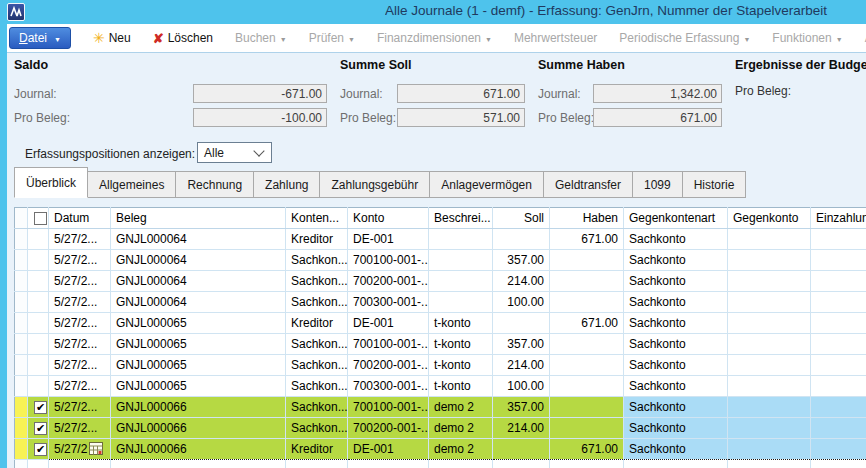  Describe the element at coordinates (287, 184) in the screenshot. I see `tab-zahlung: Zahlung` at that location.